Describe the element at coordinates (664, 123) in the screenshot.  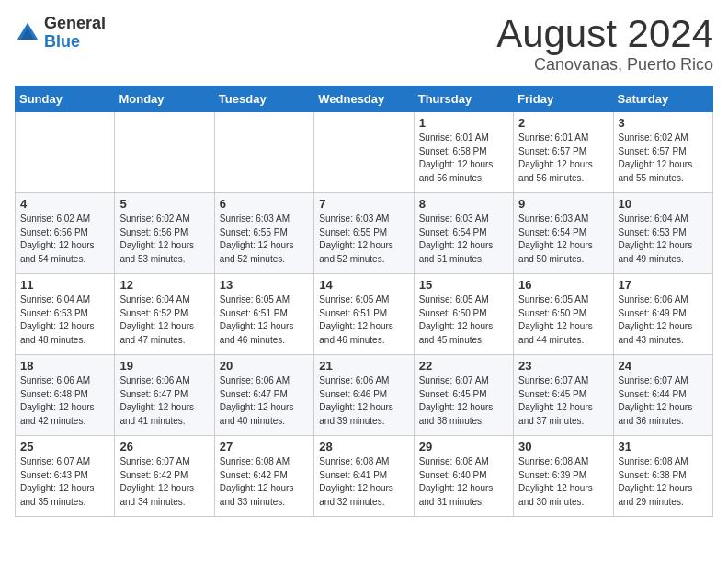
I see `day-number: 3` at that location.